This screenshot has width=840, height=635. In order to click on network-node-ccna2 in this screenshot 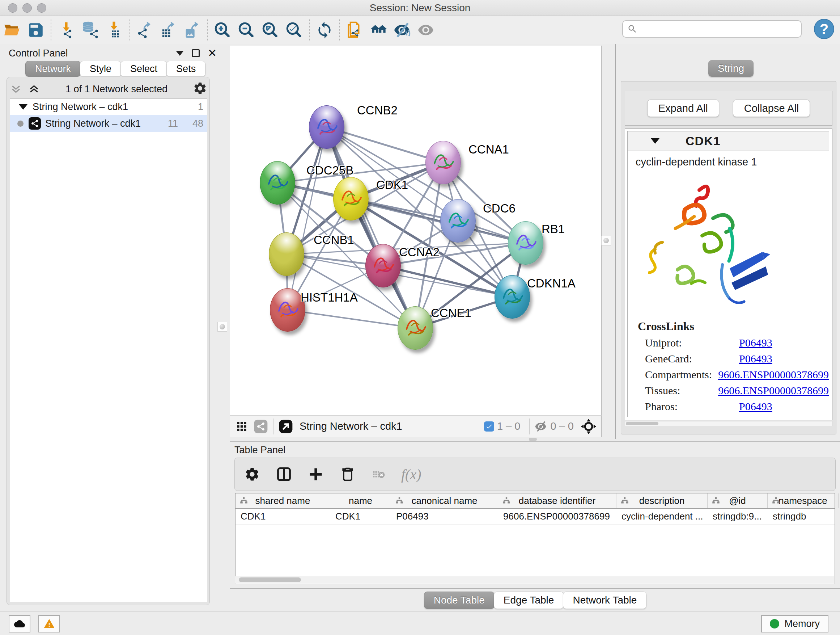, I will do `click(383, 266)`.